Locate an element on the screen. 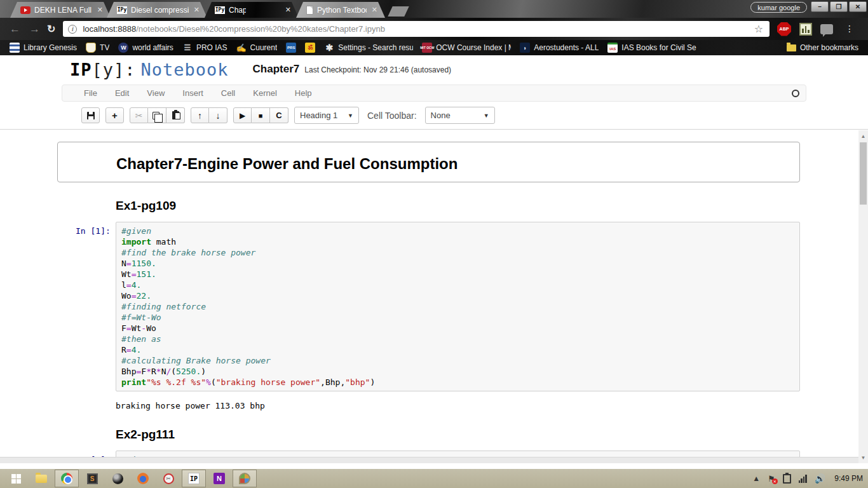 The height and width of the screenshot is (488, 868). bookmark-prs: PRS is located at coordinates (291, 48).